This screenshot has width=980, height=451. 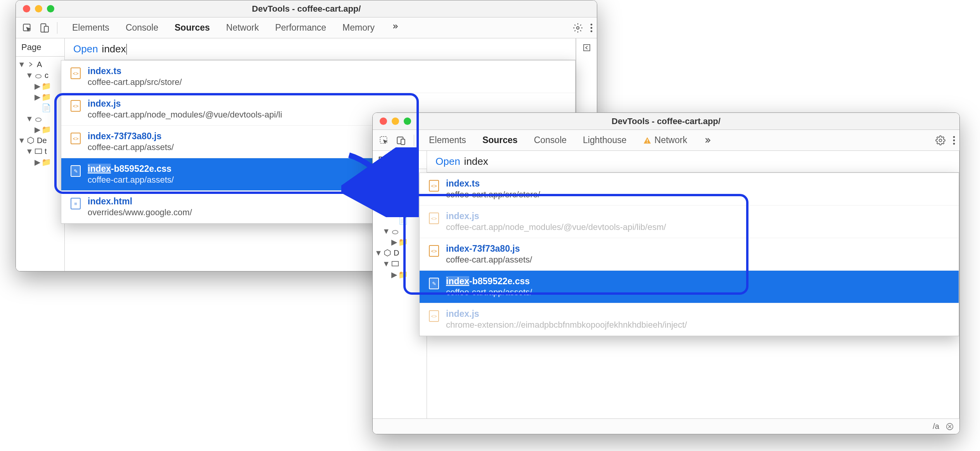 What do you see at coordinates (681, 140) in the screenshot?
I see `panel-tabs: Elements Sources Console Lighthouse Netw…` at bounding box center [681, 140].